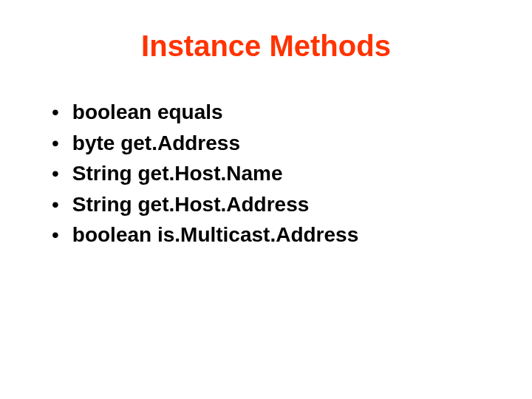  Describe the element at coordinates (273, 205) in the screenshot. I see `list-item: • String get.Host.Address` at that location.